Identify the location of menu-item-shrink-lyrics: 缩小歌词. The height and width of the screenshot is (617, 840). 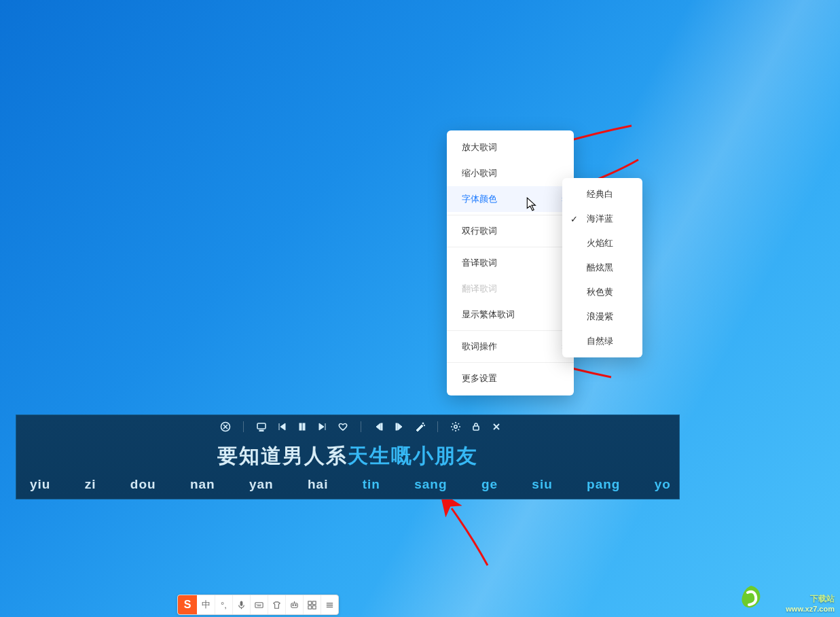
(511, 173).